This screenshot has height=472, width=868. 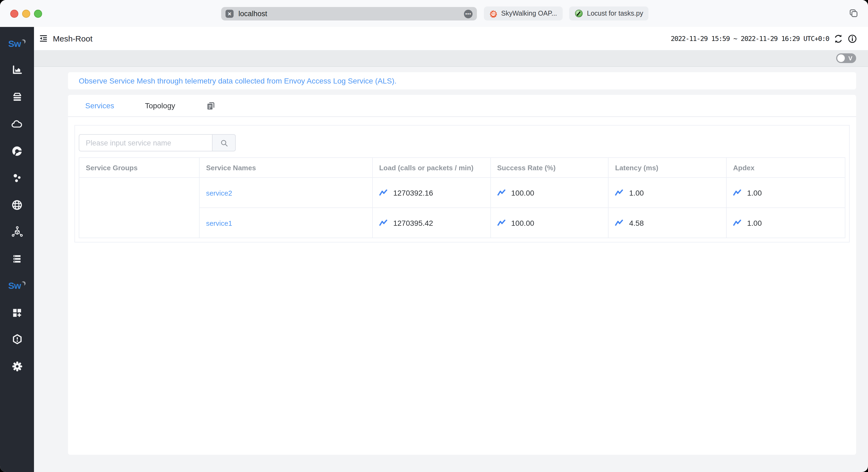 I want to click on globe-icon, so click(x=17, y=205).